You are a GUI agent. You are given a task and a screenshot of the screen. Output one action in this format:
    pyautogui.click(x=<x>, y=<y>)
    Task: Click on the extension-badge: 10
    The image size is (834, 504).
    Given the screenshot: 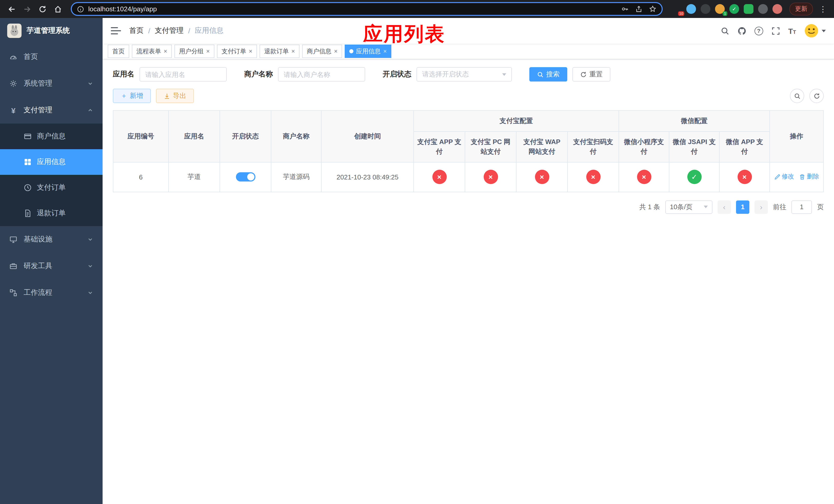 What is the action you would take?
    pyautogui.click(x=681, y=14)
    